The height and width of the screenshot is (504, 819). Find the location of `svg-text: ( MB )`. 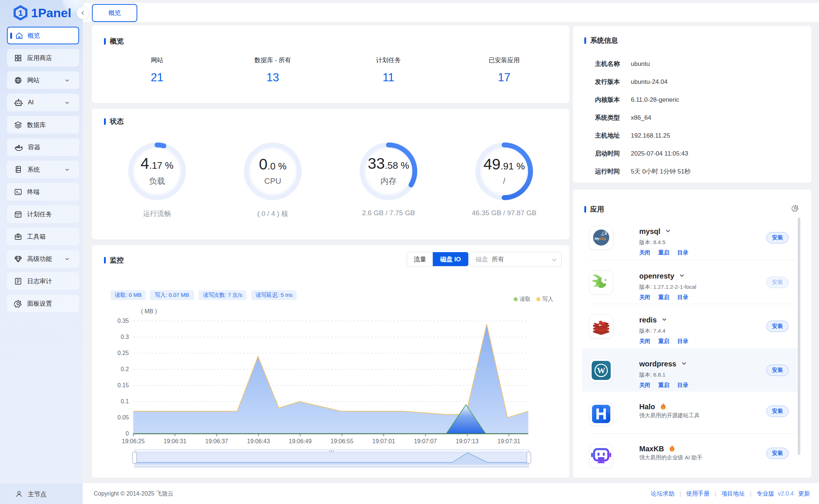

svg-text: ( MB ) is located at coordinates (149, 311).